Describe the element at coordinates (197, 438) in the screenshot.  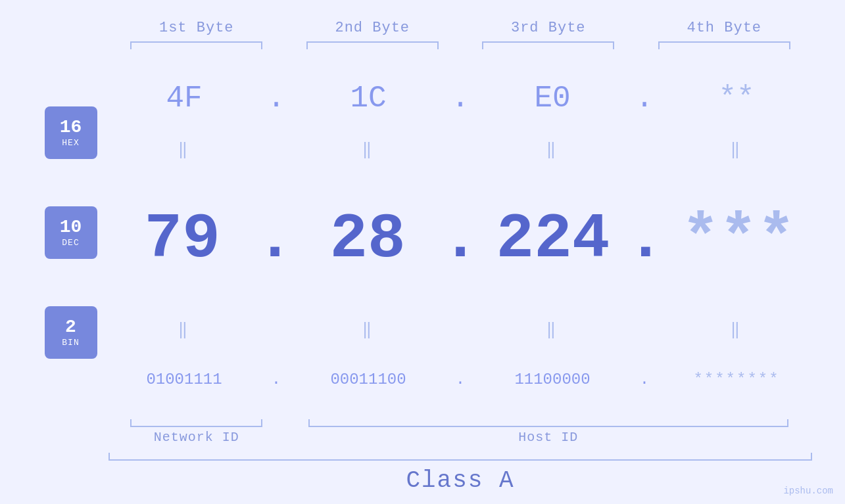
I see `network-id-label: Network ID` at that location.